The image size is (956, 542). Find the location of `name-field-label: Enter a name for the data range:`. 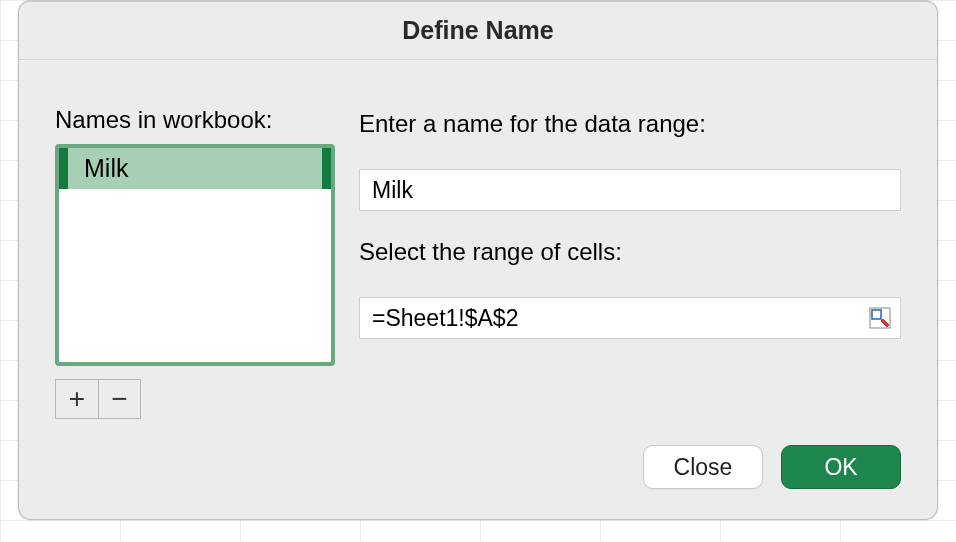

name-field-label: Enter a name for the data range: is located at coordinates (630, 124).